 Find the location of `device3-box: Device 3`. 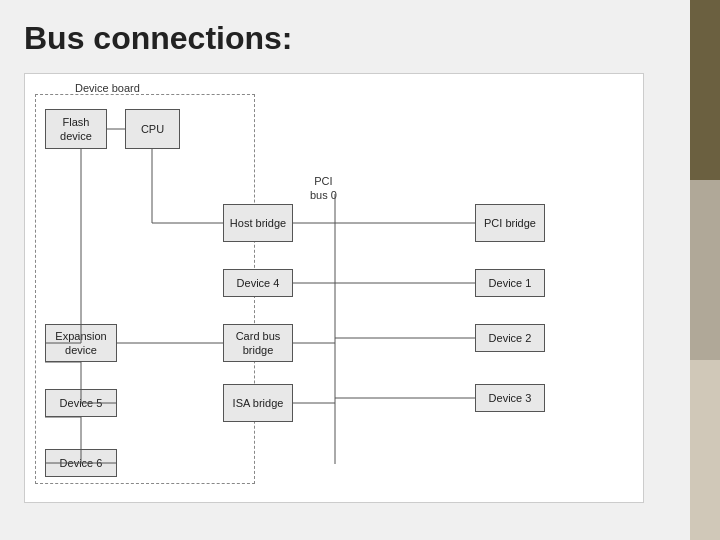

device3-box: Device 3 is located at coordinates (510, 398).